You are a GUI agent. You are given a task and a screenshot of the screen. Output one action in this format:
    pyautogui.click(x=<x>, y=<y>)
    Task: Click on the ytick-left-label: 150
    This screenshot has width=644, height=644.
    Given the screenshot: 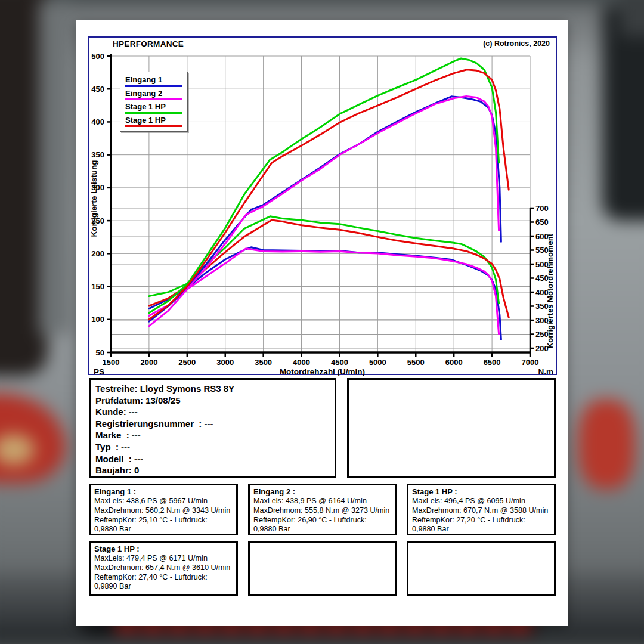 What is the action you would take?
    pyautogui.click(x=98, y=286)
    